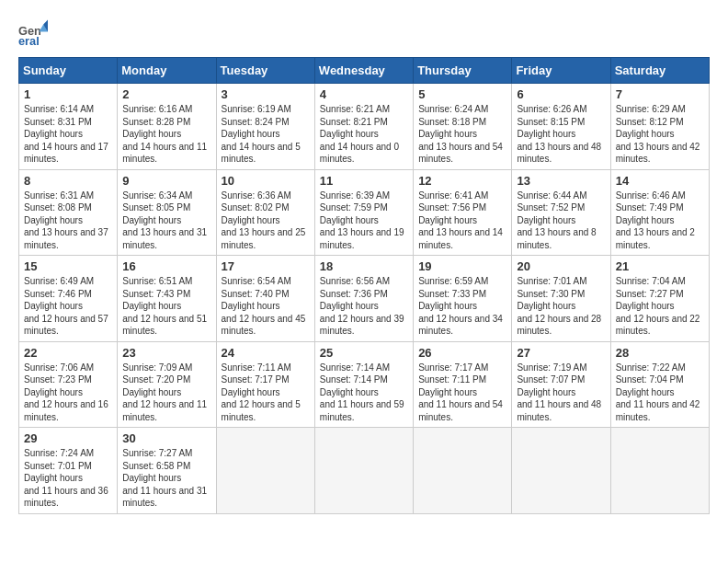 This screenshot has height=563, width=728. What do you see at coordinates (364, 353) in the screenshot?
I see `day-number: 25` at bounding box center [364, 353].